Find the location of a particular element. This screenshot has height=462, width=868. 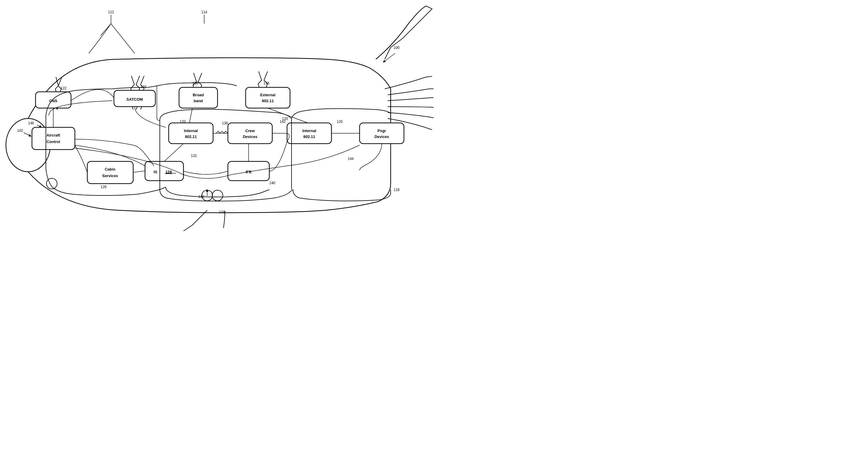

ref-116: 116 is located at coordinates (222, 212).